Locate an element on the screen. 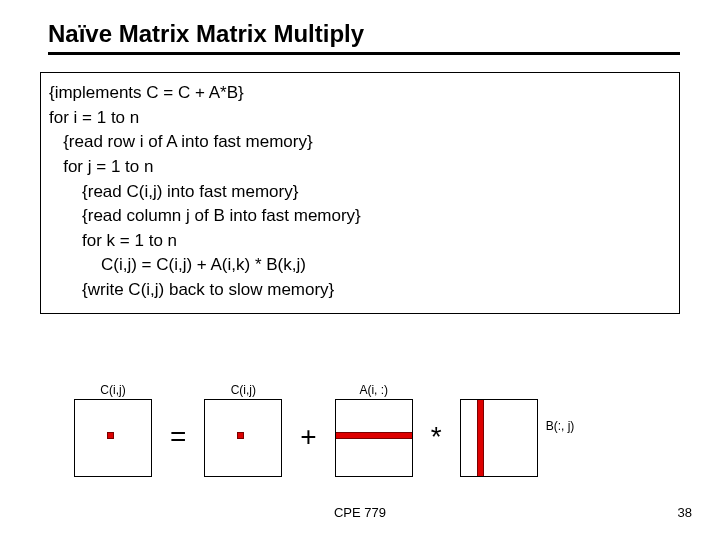 The height and width of the screenshot is (540, 720). matrix-label-spacer is located at coordinates (498, 390).